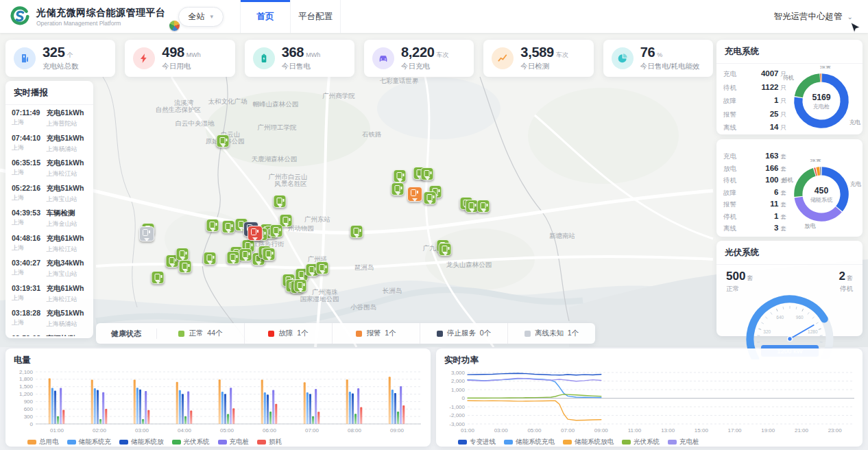 The height and width of the screenshot is (450, 868). What do you see at coordinates (399, 81) in the screenshot?
I see `map-place-label: 七彩童话世界` at bounding box center [399, 81].